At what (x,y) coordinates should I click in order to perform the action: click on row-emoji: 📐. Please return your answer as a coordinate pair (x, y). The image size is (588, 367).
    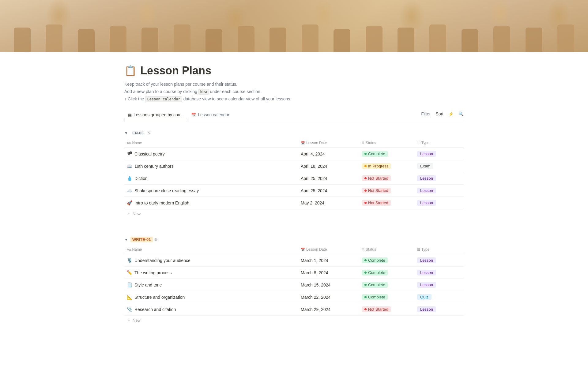
    Looking at the image, I should click on (130, 297).